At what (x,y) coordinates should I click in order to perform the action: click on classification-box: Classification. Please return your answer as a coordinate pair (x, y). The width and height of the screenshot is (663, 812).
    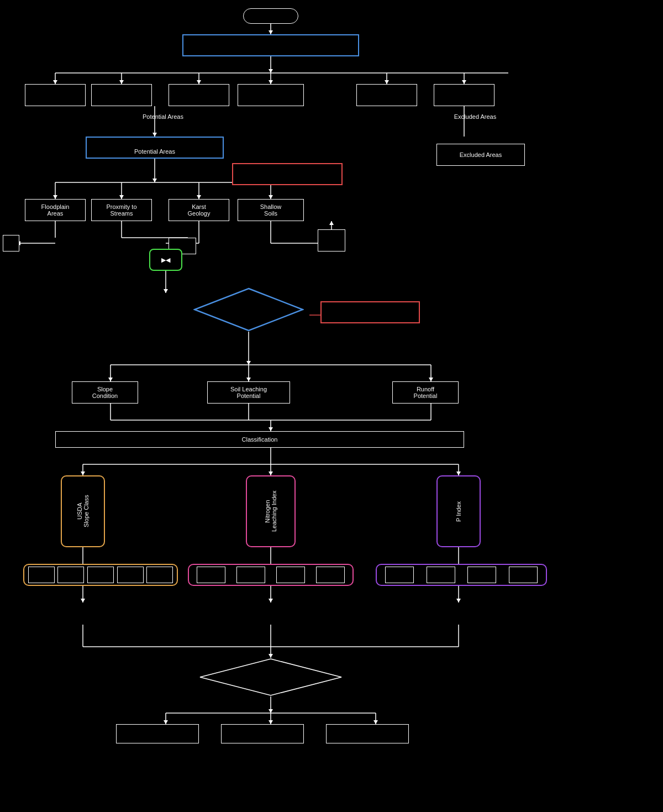
    Looking at the image, I should click on (260, 439).